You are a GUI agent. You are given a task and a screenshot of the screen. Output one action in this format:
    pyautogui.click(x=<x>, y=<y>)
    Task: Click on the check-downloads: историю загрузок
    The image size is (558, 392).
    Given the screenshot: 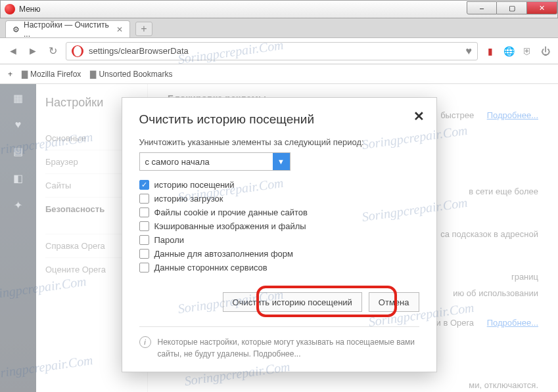 What is the action you would take?
    pyautogui.click(x=279, y=198)
    